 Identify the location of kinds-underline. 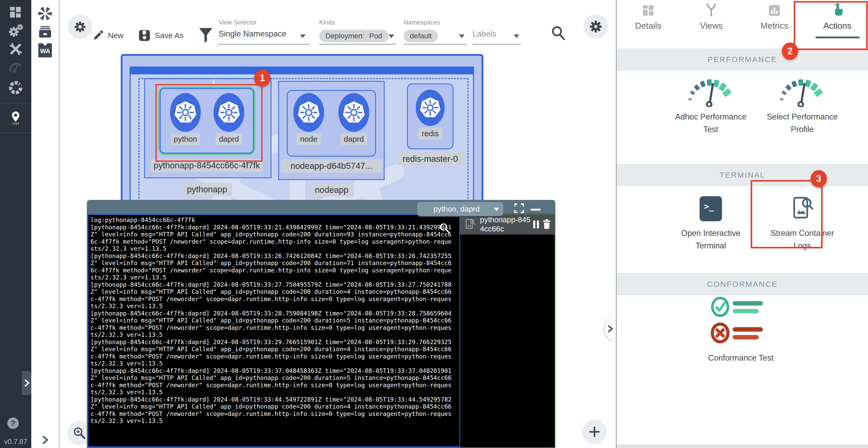
(358, 44).